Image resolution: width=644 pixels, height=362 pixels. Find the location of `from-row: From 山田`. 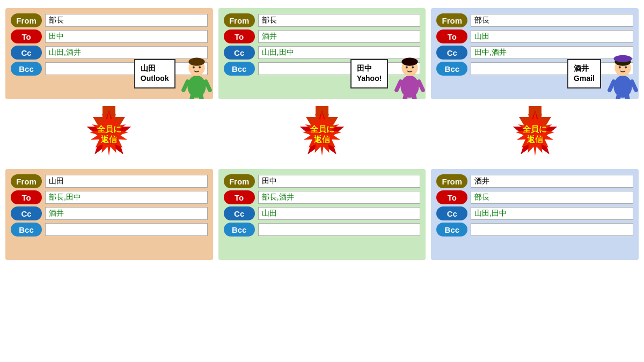

from-row: From 山田 is located at coordinates (109, 181).